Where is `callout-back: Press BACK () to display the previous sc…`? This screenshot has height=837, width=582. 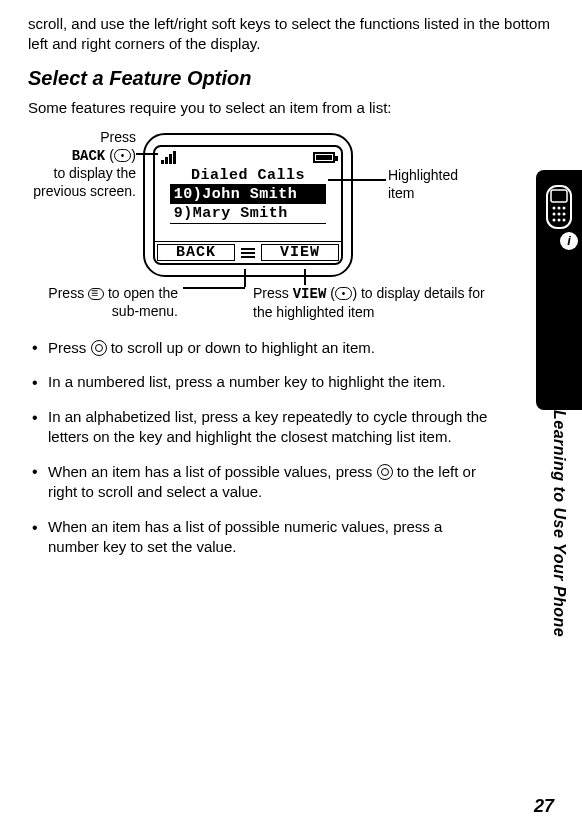
callout-back: Press BACK () to display the previous sc… is located at coordinates (80, 164).